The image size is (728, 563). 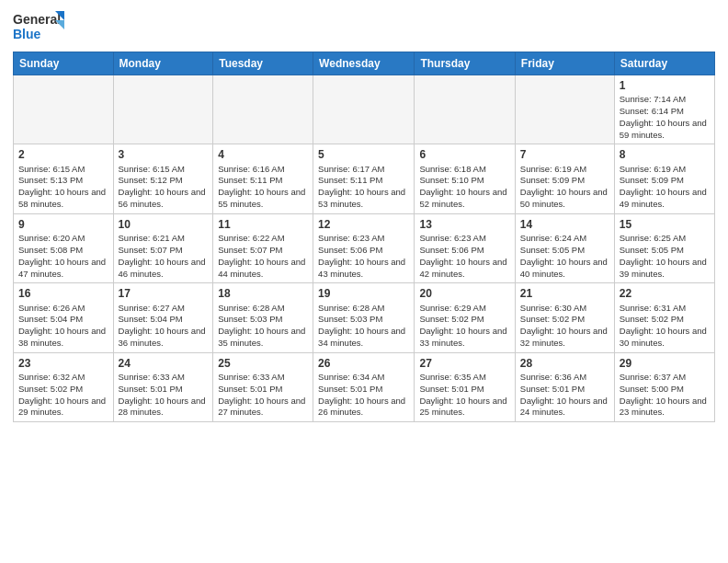 What do you see at coordinates (564, 318) in the screenshot?
I see `calendar-day: 21Sunrise: 6:30 AMSunset: 5:02 PMDayligh…` at bounding box center [564, 318].